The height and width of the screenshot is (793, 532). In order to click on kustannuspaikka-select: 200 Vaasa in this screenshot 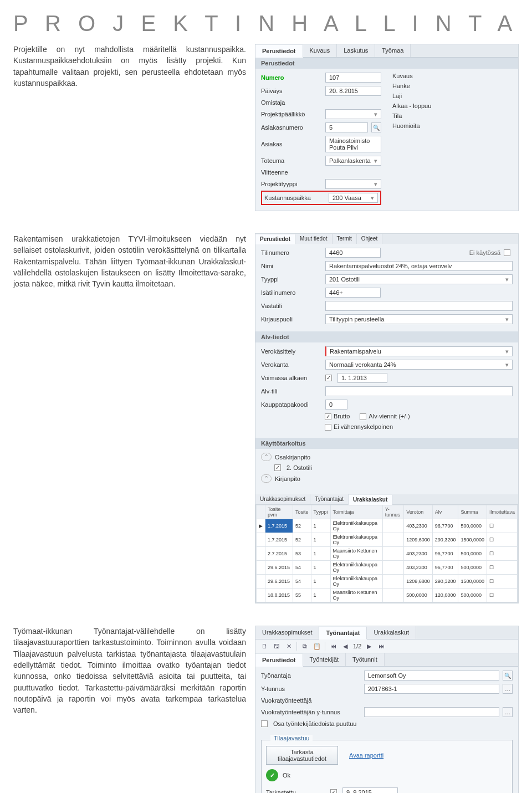, I will do `click(354, 198)`.